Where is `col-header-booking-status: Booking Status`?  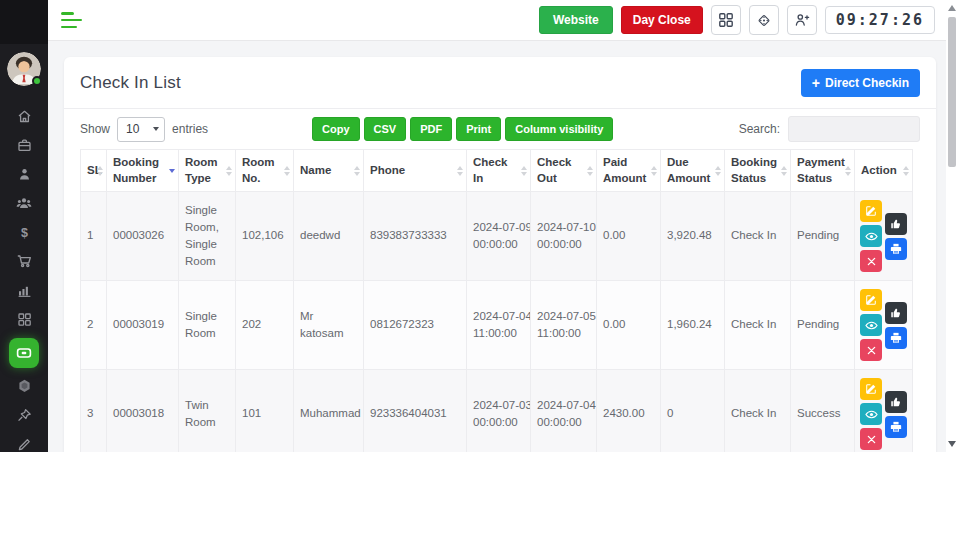
col-header-booking-status: Booking Status is located at coordinates (758, 171).